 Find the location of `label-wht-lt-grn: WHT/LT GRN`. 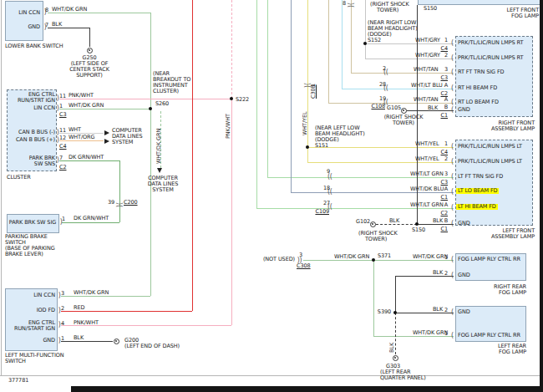

label-wht-lt-grn: WHT/LT GRN is located at coordinates (427, 174).